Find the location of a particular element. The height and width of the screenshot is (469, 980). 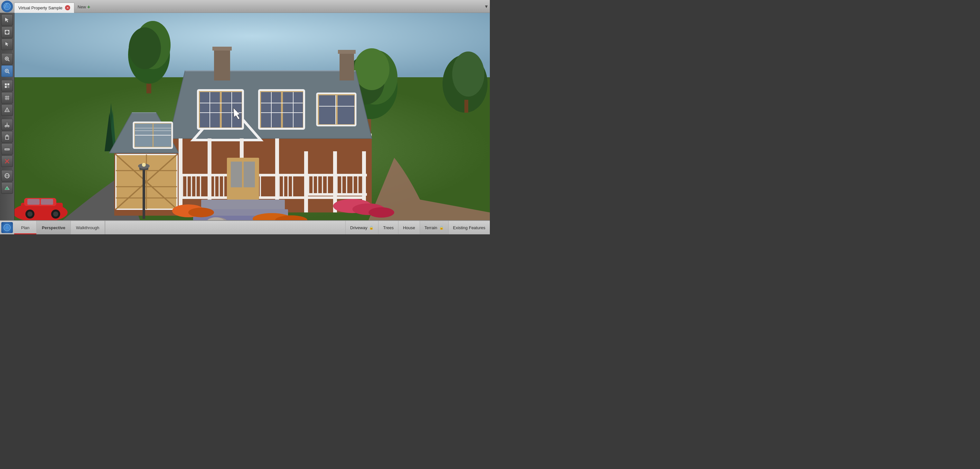

terrain-panel-tool is located at coordinates (7, 110).